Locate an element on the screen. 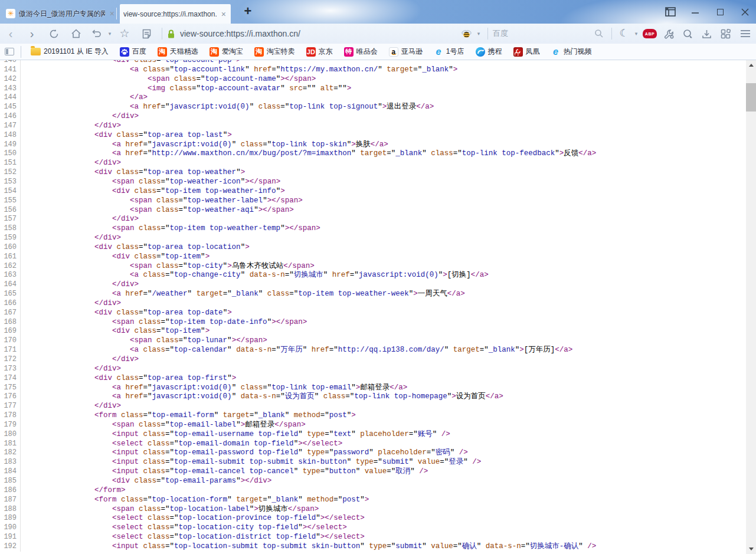  url-text: view-source:https://i.maxthon.cn/ is located at coordinates (240, 34).